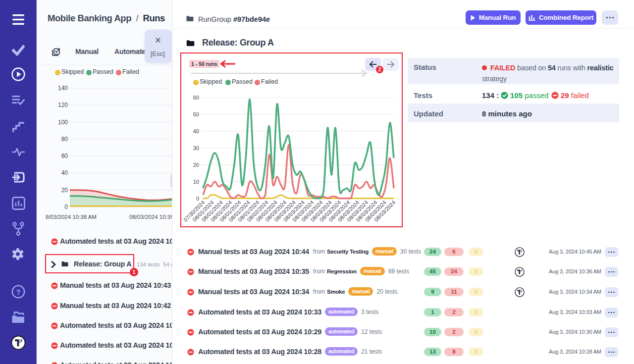 The image size is (634, 364). What do you see at coordinates (65, 190) in the screenshot?
I see `svg-text: 20` at bounding box center [65, 190].